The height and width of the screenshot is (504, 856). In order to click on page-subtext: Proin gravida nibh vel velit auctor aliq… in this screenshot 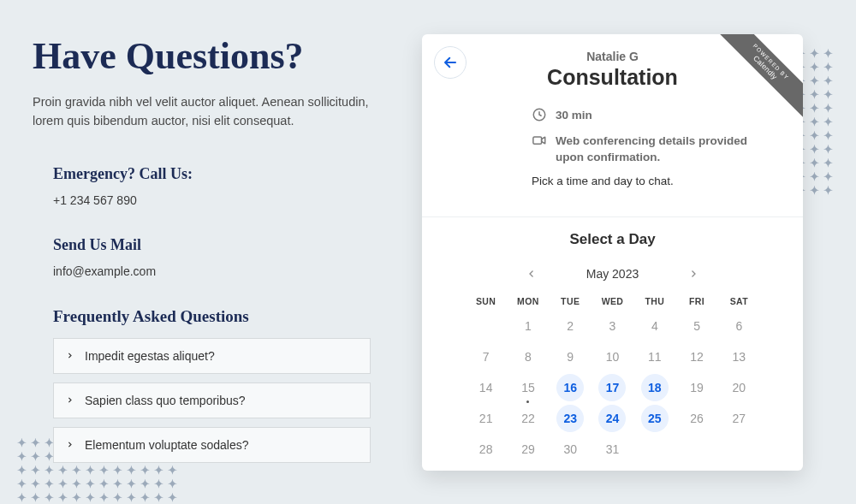, I will do `click(202, 112)`.